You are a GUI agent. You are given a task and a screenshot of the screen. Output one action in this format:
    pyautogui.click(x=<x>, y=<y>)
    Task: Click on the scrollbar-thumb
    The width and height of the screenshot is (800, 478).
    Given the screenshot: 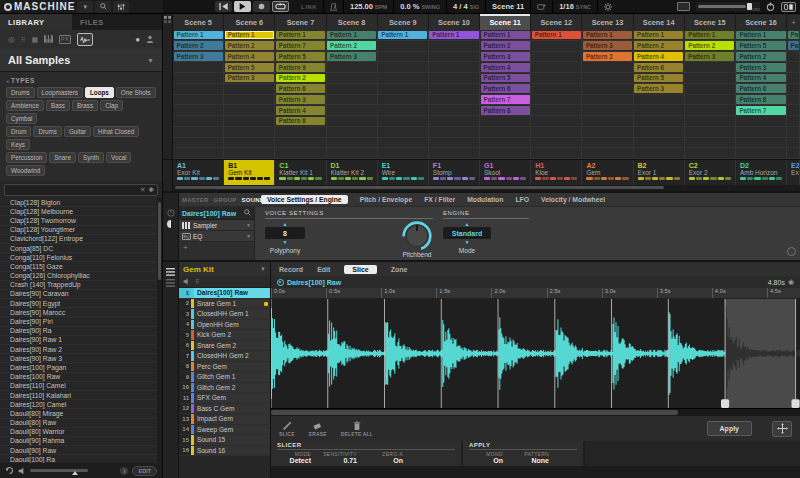 What is the action you would take?
    pyautogui.click(x=160, y=241)
    